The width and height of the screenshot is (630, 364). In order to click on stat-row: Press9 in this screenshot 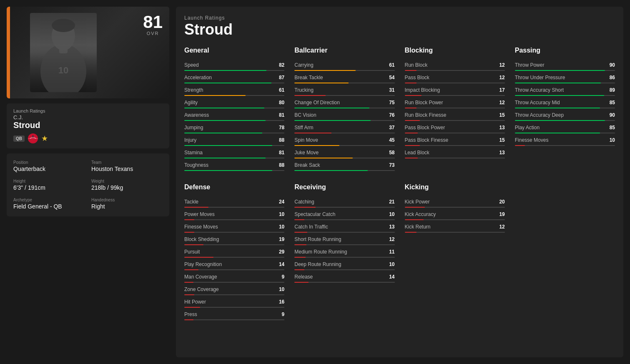, I will do `click(234, 315)`.